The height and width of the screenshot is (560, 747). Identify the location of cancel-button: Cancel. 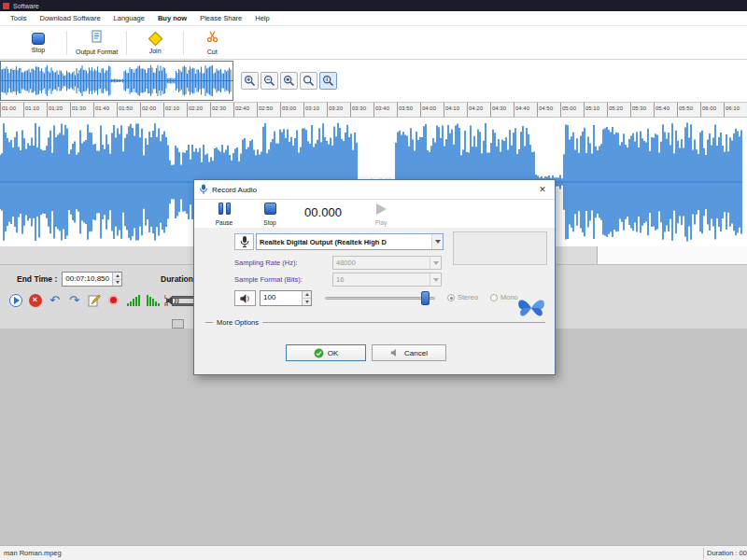
(409, 353).